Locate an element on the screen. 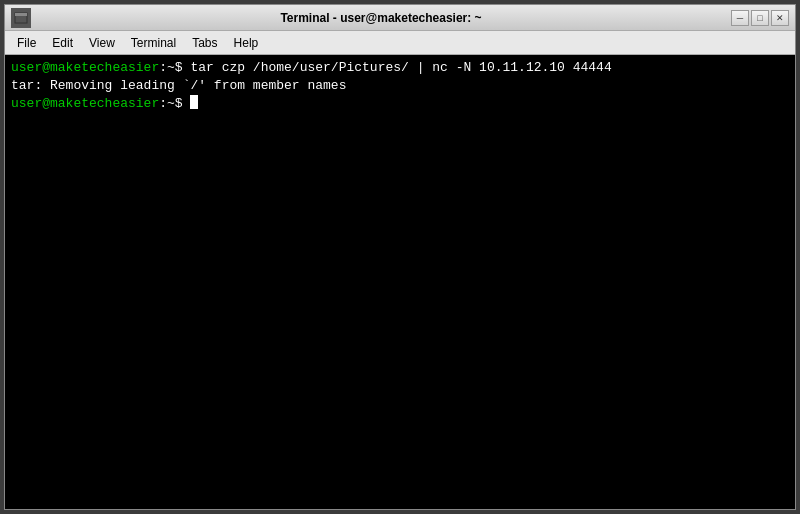 The image size is (800, 514). maximize-button: □ is located at coordinates (760, 18).